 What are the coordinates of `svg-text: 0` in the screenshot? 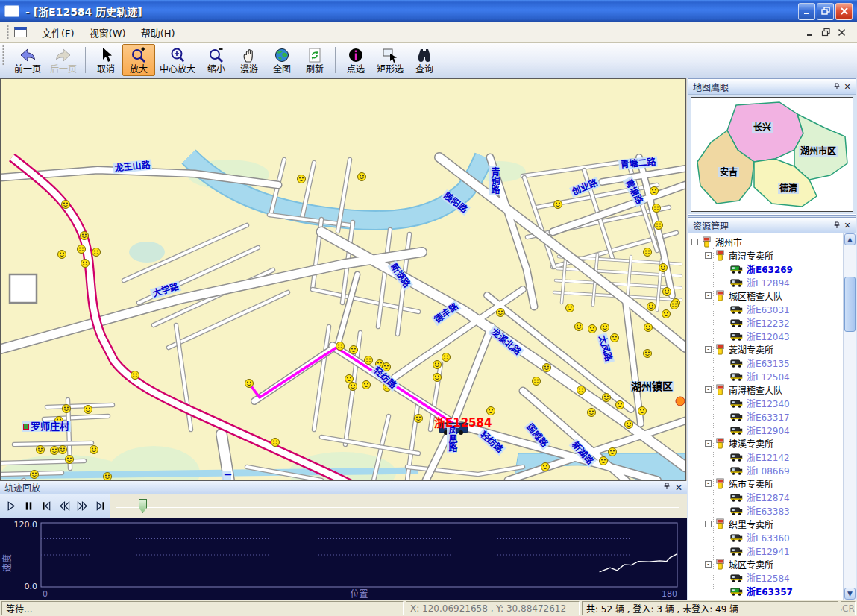 It's located at (45, 594).